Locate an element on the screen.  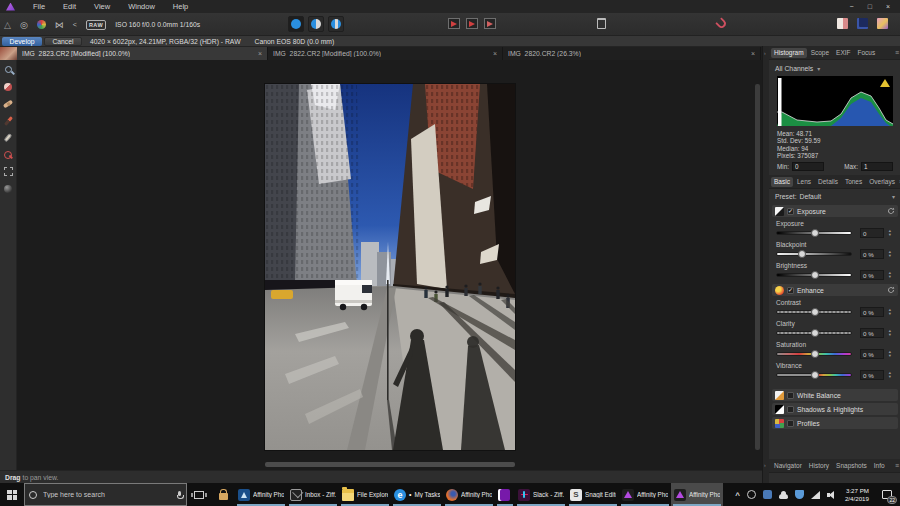
blackpoint-track is located at coordinates (814, 254).